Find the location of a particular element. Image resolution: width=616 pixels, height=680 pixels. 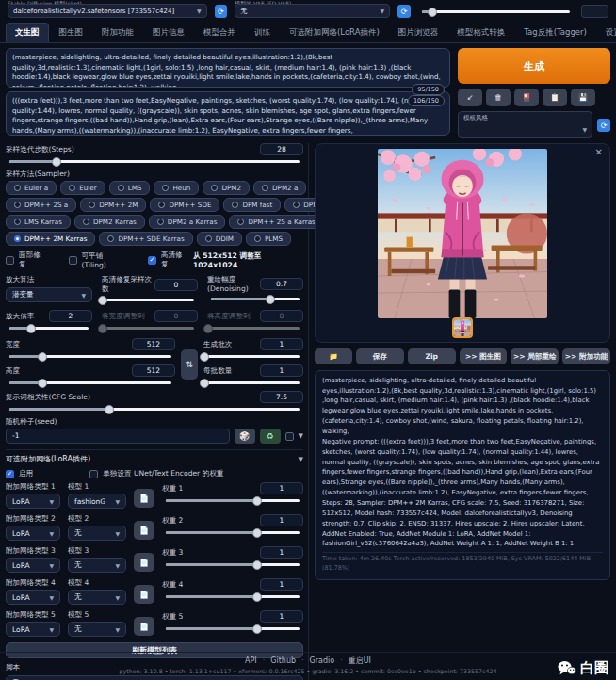

sampler-option: DPM2 is located at coordinates (226, 188).